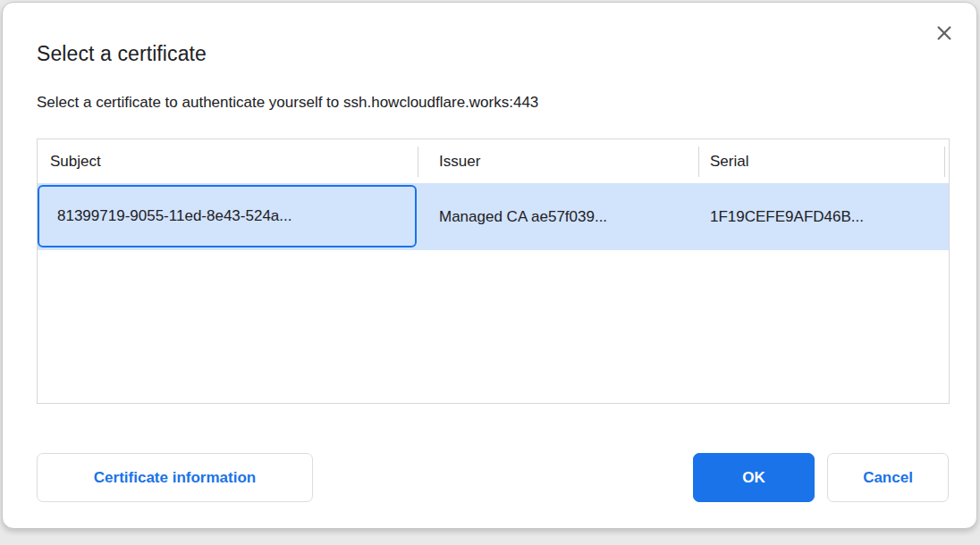 The height and width of the screenshot is (545, 980). I want to click on column-header-subject: Subject, so click(75, 161).